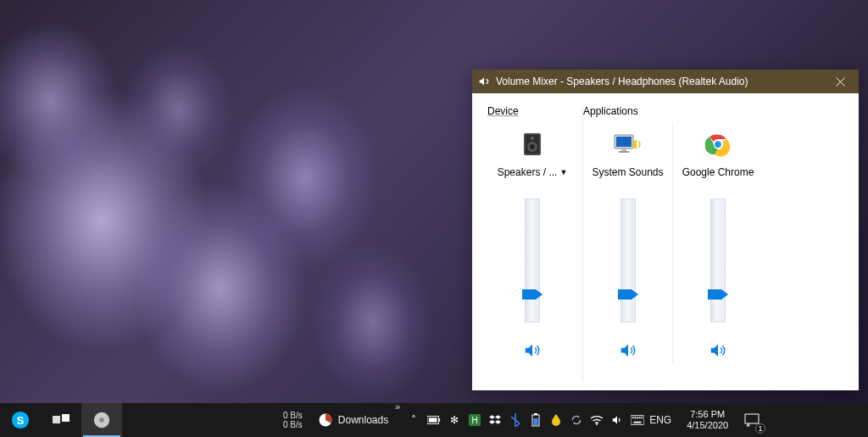 The image size is (868, 437). What do you see at coordinates (840, 81) in the screenshot?
I see `close-button` at bounding box center [840, 81].